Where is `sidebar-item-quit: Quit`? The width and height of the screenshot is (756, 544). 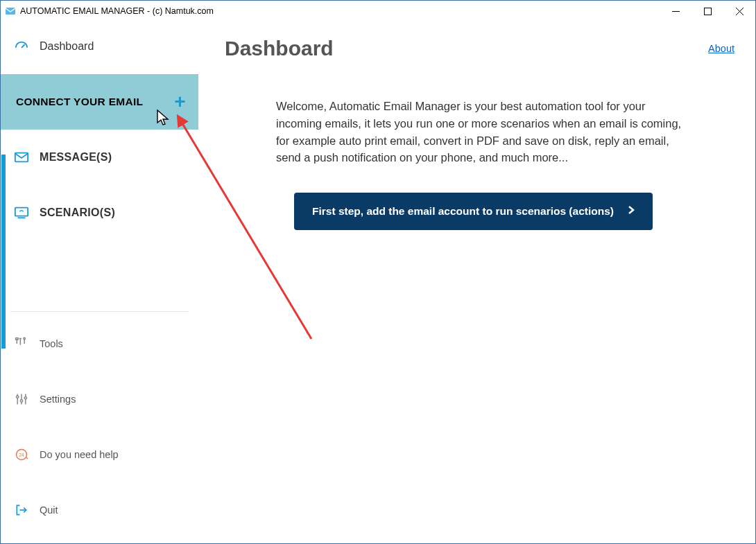
sidebar-item-quit: Quit is located at coordinates (100, 510).